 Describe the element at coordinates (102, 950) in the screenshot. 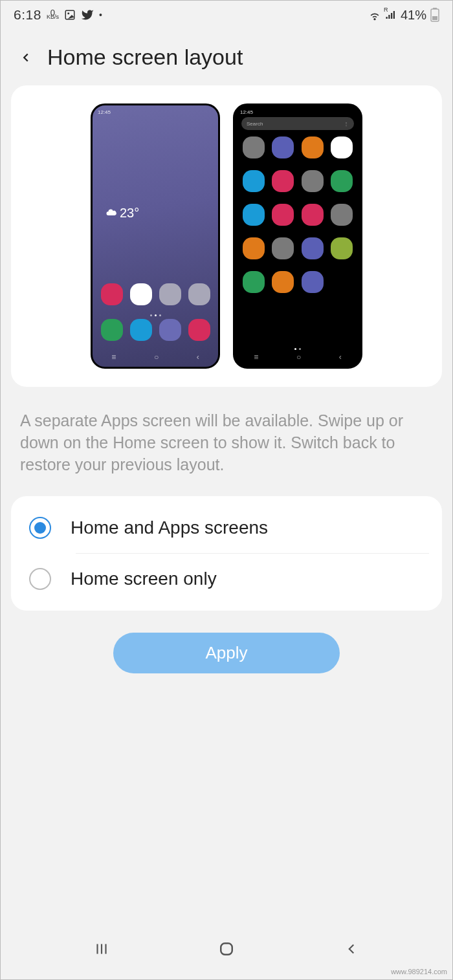

I see `recents-button` at that location.